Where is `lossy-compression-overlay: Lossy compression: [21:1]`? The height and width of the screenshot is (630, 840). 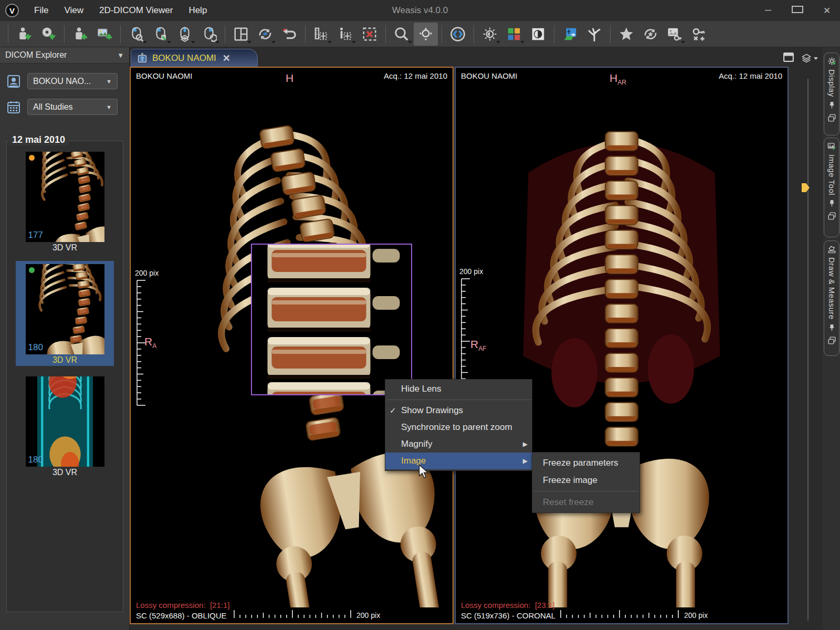
lossy-compression-overlay: Lossy compression: [21:1] is located at coordinates (183, 605).